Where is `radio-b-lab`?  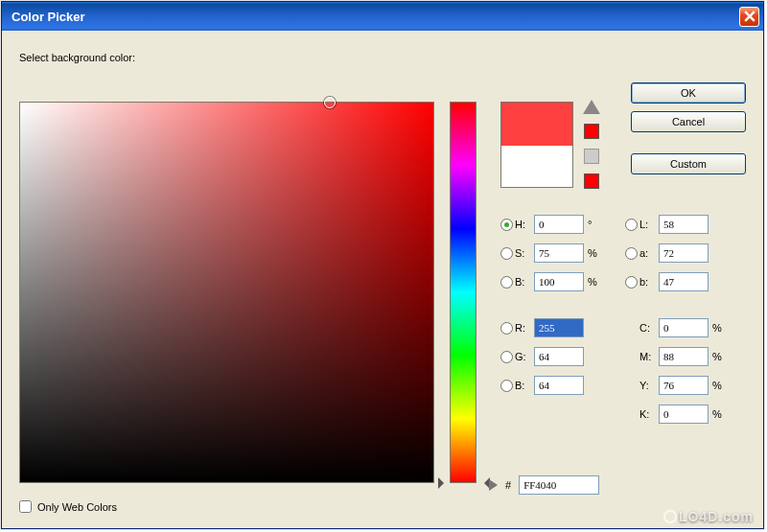
radio-b-lab is located at coordinates (631, 282).